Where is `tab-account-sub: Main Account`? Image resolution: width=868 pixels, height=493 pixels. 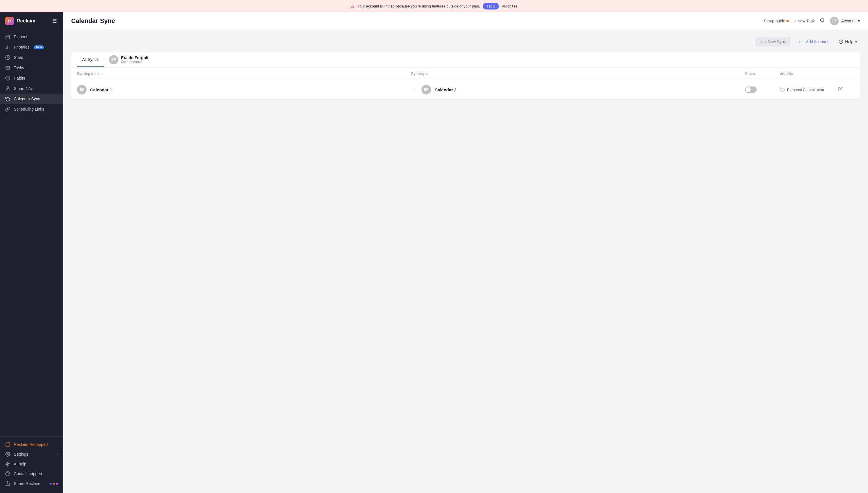 tab-account-sub: Main Account is located at coordinates (135, 62).